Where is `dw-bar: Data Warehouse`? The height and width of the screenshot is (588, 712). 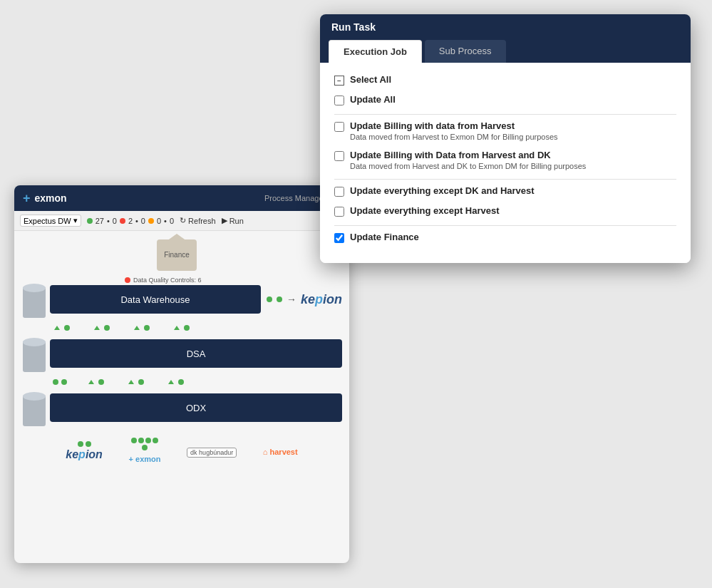 dw-bar: Data Warehouse is located at coordinates (155, 299).